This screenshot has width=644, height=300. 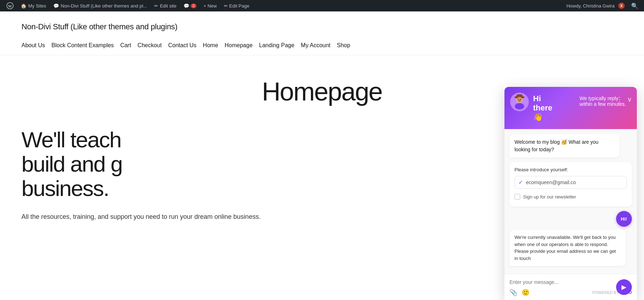 I want to click on admin-bar: W 🏠 My Sites 💬 Non-Divi Stuff (Like othe…, so click(x=322, y=6).